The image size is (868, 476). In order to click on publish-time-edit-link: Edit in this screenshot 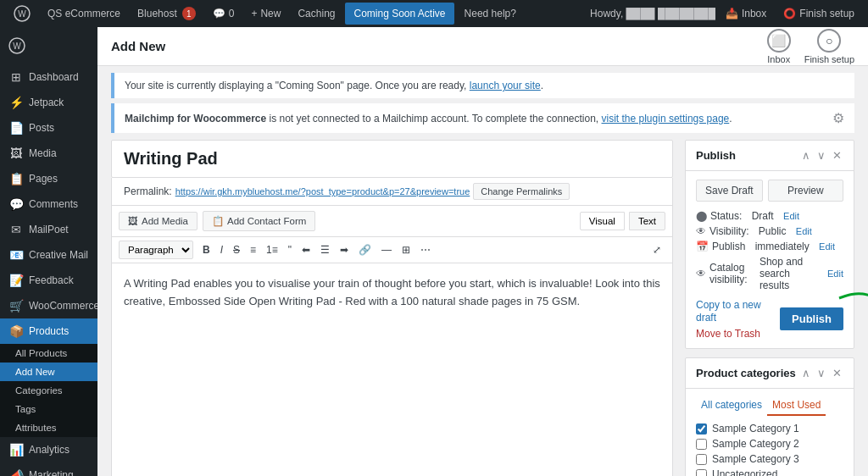, I will do `click(827, 246)`.